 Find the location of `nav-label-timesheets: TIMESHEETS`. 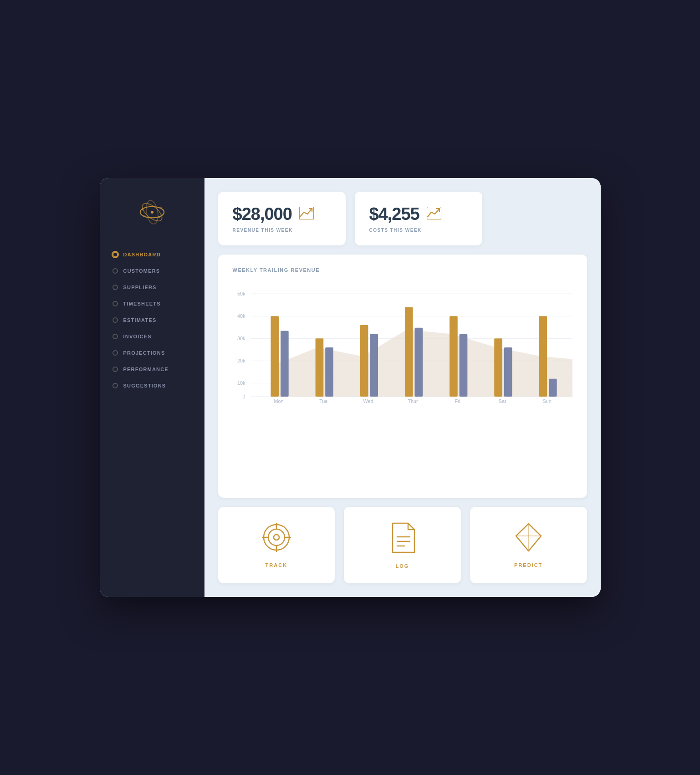

nav-label-timesheets: TIMESHEETS is located at coordinates (142, 304).